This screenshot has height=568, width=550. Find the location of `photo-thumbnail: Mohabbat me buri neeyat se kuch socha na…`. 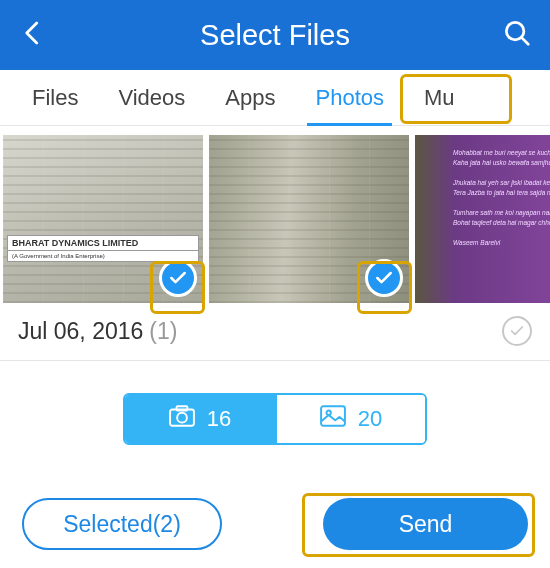

photo-thumbnail: Mohabbat me buri neeyat se kuch socha na… is located at coordinates (482, 219).